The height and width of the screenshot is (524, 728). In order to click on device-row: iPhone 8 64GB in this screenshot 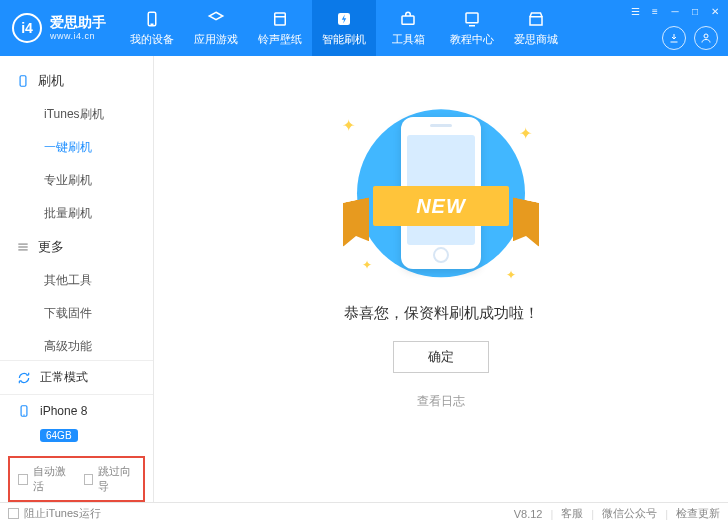, I will do `click(76, 422)`.